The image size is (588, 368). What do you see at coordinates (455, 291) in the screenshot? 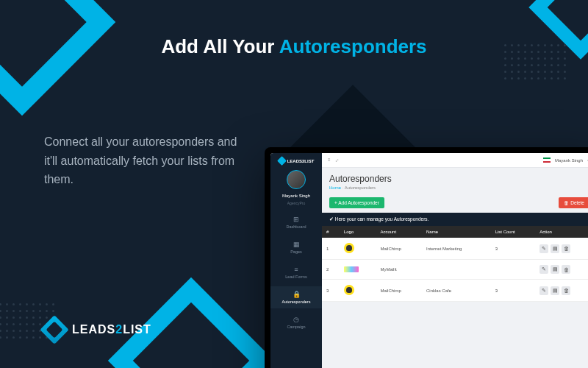
I see `table-row: 3 MailChimp Cinklas Cafe 3 ✎▤🗑` at bounding box center [455, 291].